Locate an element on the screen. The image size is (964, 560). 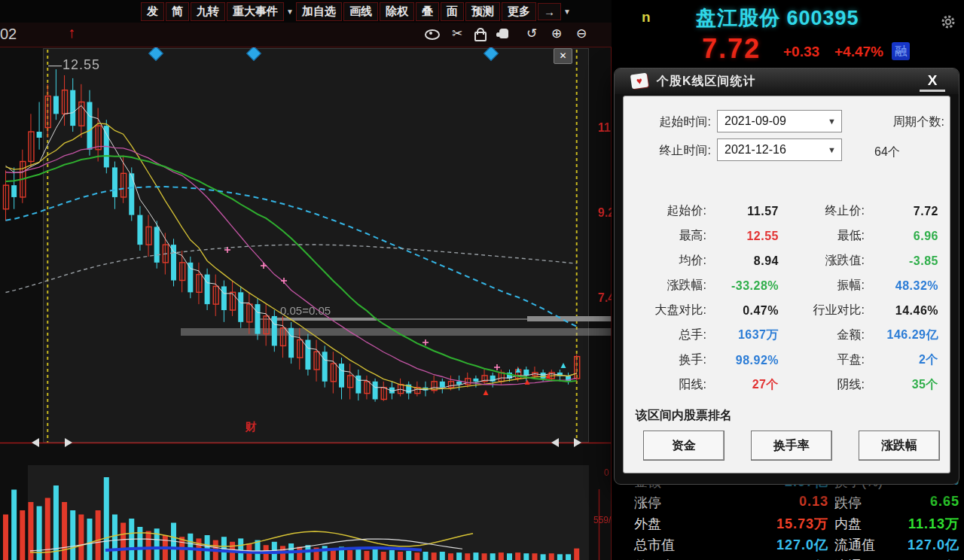
stock-name-code: 盘江股份 600395 is located at coordinates (777, 18).